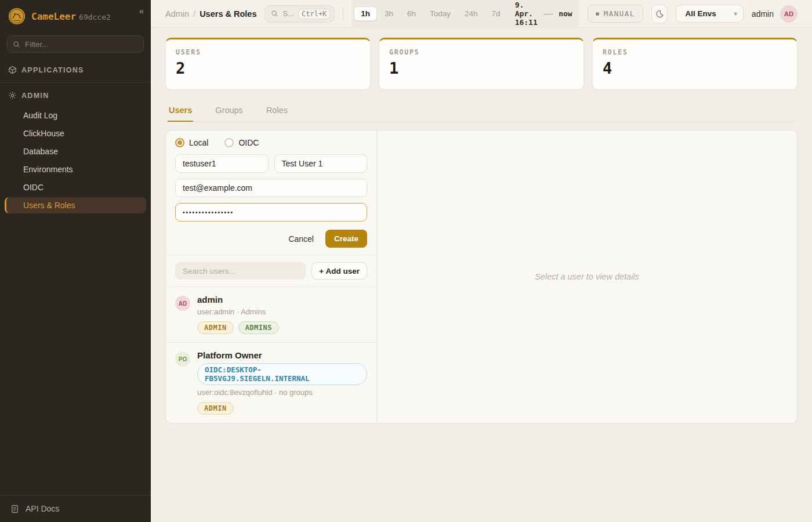 The width and height of the screenshot is (812, 522). I want to click on avatar: PO, so click(183, 359).